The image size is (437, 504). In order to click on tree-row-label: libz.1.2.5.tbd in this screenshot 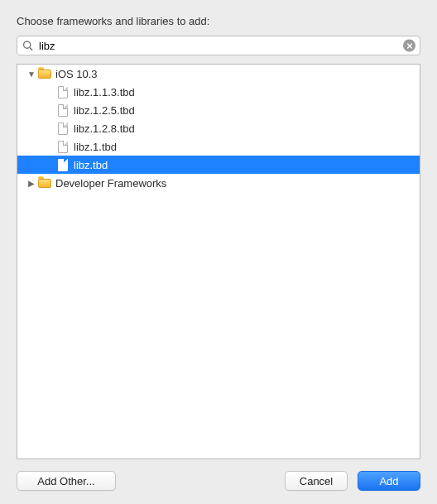, I will do `click(104, 111)`.